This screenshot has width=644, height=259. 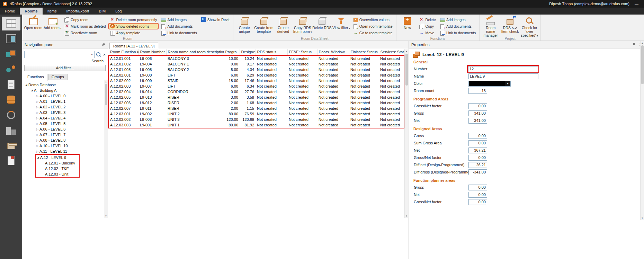 What do you see at coordinates (102, 11) in the screenshot?
I see `ribbon-tab-bim: BIM` at bounding box center [102, 11].